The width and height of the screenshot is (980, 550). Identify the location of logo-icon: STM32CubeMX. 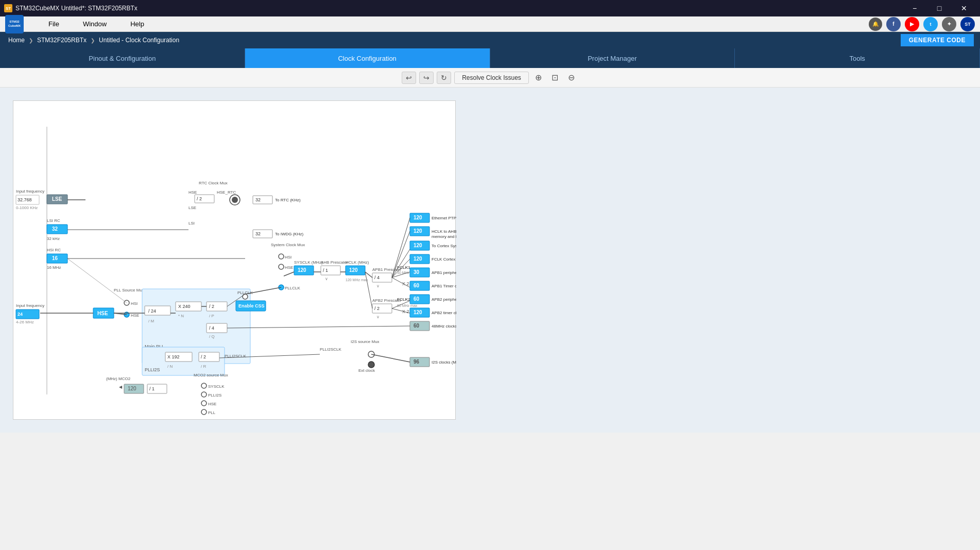
(14, 24).